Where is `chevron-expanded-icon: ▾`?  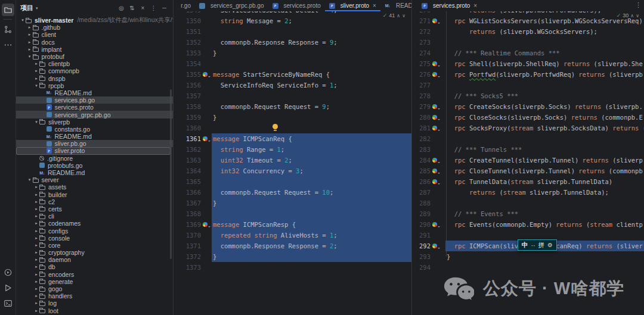
chevron-expanded-icon: ▾ is located at coordinates (36, 122).